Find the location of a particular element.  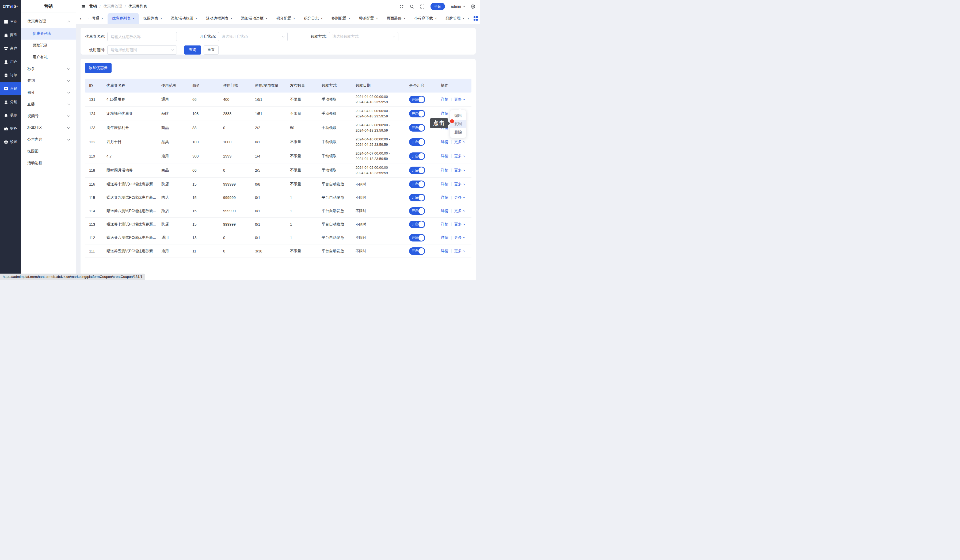

tab-活动边框列表: 活动边框列表× is located at coordinates (219, 18).